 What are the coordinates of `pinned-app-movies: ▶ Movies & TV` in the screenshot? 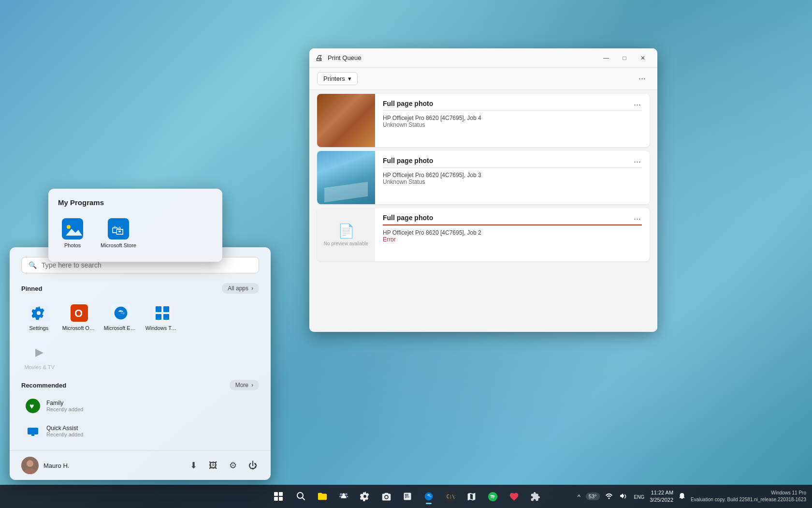 It's located at (40, 356).